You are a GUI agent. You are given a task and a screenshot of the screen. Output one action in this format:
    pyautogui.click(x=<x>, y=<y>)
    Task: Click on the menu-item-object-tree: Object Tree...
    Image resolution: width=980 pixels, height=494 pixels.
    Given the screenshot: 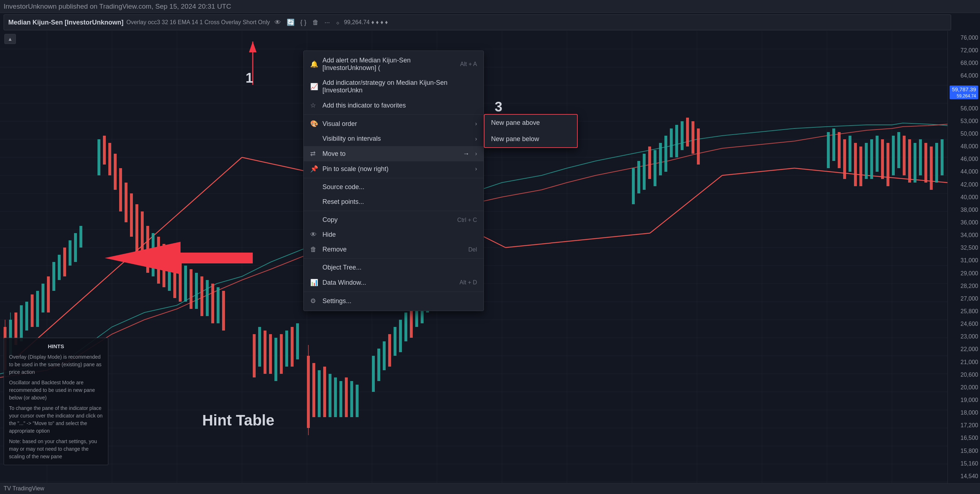 What is the action you would take?
    pyautogui.click(x=393, y=268)
    